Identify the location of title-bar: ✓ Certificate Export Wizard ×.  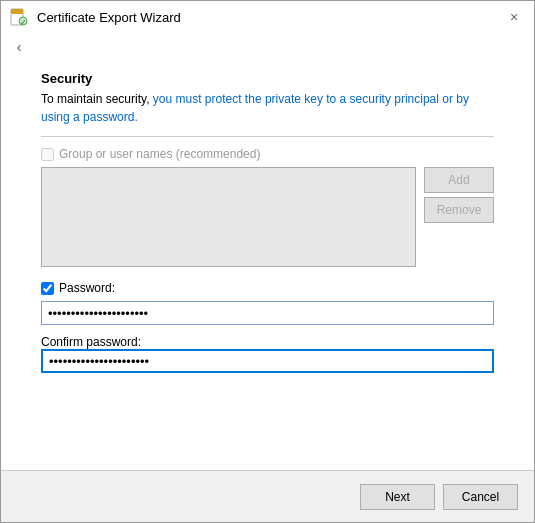
(268, 17).